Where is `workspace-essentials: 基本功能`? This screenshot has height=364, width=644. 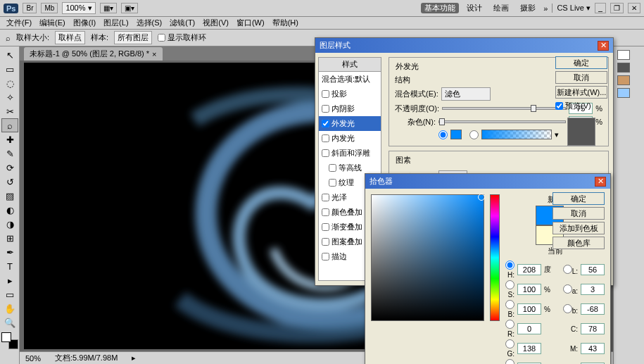
workspace-essentials: 基本功能 is located at coordinates (440, 8).